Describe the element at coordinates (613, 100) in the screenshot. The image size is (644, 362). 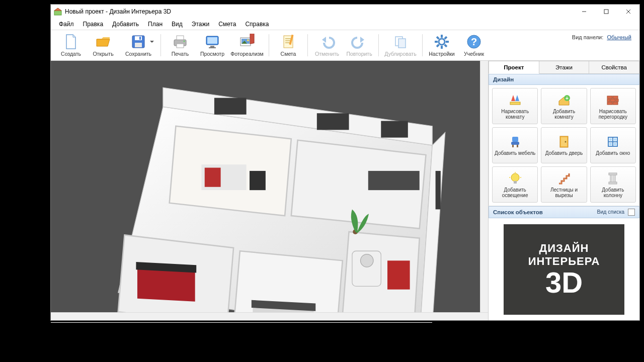
I see `brick-wall-icon` at that location.